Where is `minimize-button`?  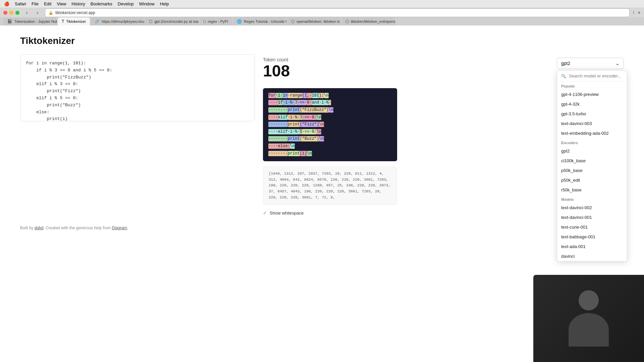
minimize-button is located at coordinates (11, 13).